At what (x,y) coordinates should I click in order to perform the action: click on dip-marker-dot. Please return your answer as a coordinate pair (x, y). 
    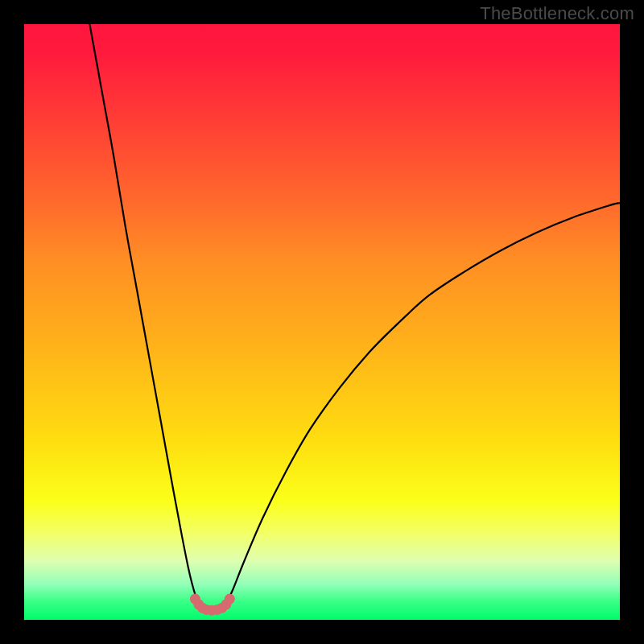
    Looking at the image, I should click on (230, 599).